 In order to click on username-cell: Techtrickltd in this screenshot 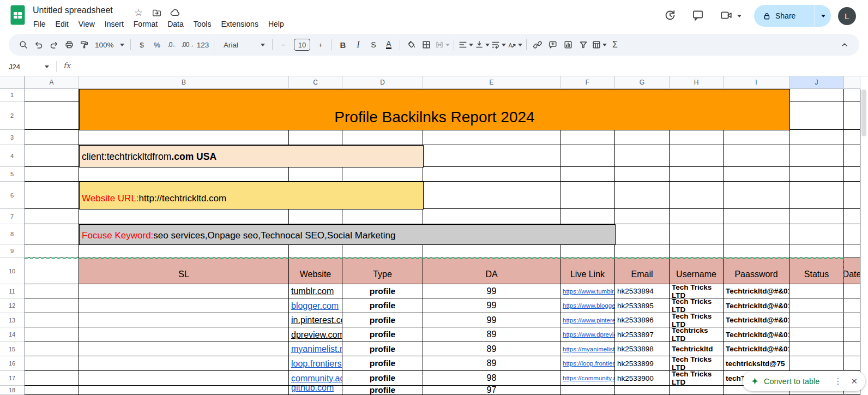, I will do `click(697, 349)`.